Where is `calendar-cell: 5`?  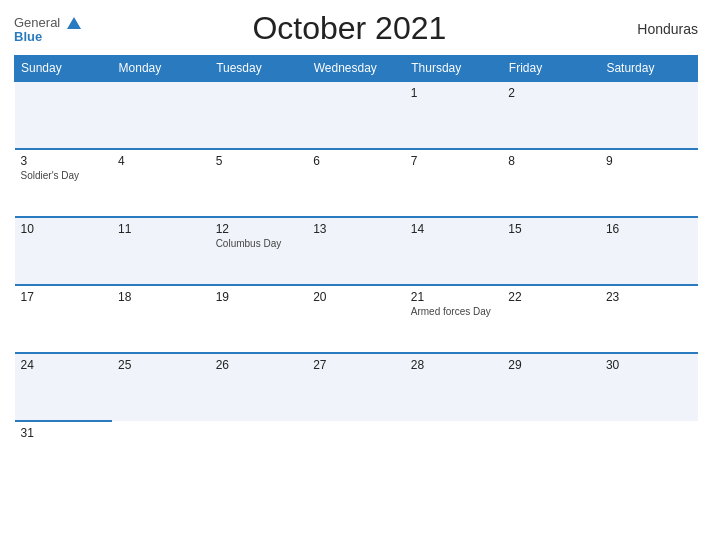 calendar-cell: 5 is located at coordinates (259, 183).